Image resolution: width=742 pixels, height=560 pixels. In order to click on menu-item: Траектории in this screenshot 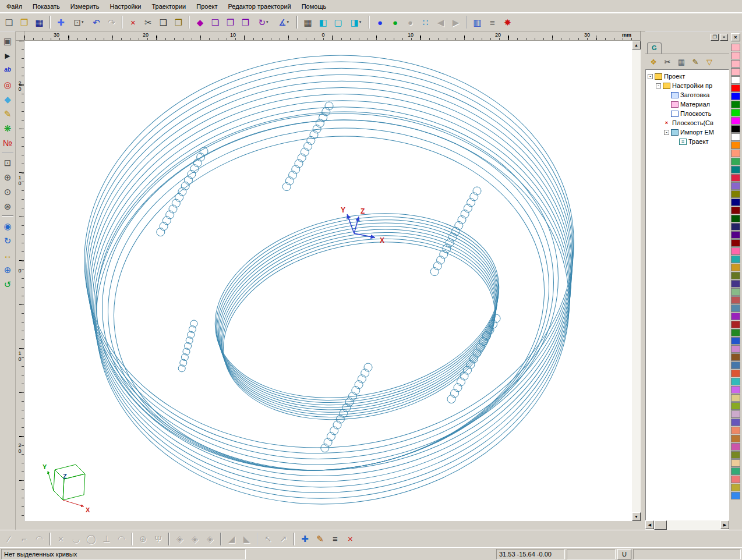, I will do `click(169, 6)`.